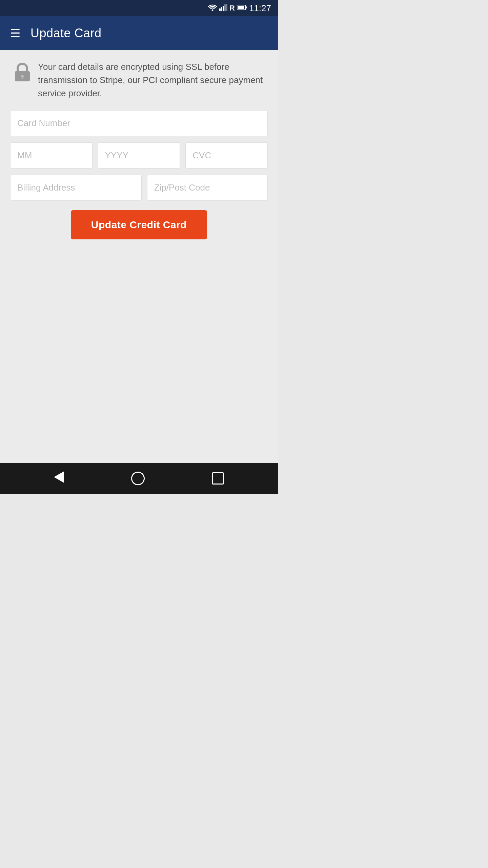 This screenshot has height=868, width=488. What do you see at coordinates (139, 175) in the screenshot?
I see `payment-form: Update Credit Card` at bounding box center [139, 175].